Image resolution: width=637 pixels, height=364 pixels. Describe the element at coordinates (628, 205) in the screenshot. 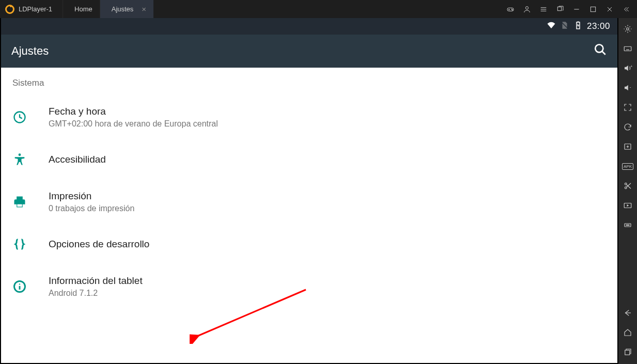

I see `record-icon` at that location.